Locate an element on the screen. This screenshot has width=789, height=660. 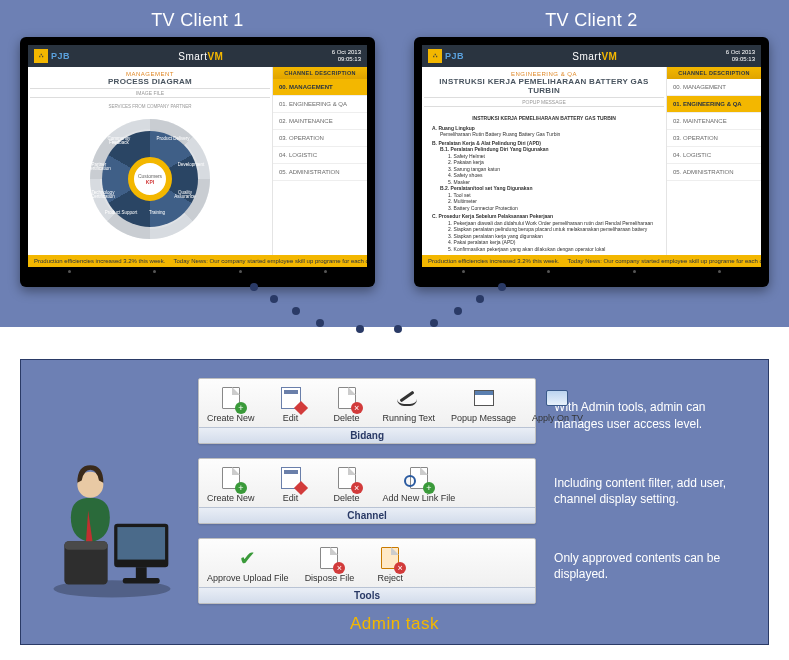
toolbar-tools: ✔Approve Upload File×Dispose File×Reject… is located at coordinates (367, 571).